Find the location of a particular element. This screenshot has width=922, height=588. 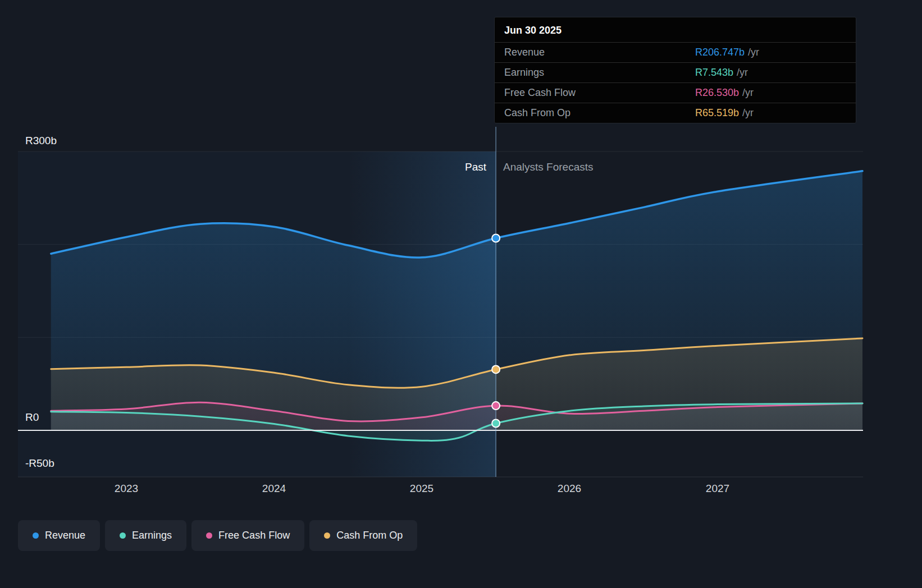

earnings-dot-icon is located at coordinates (122, 535).